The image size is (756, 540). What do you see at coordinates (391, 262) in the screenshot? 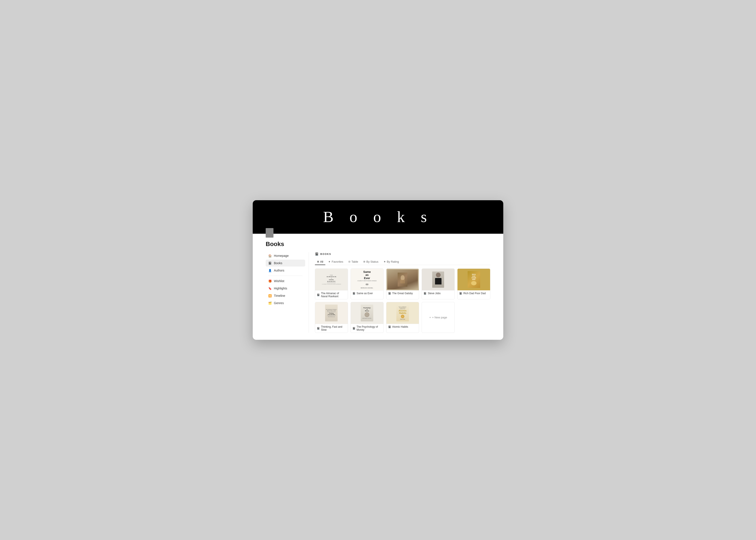
I see `tab-by-rating: ★ By Rating` at bounding box center [391, 262].